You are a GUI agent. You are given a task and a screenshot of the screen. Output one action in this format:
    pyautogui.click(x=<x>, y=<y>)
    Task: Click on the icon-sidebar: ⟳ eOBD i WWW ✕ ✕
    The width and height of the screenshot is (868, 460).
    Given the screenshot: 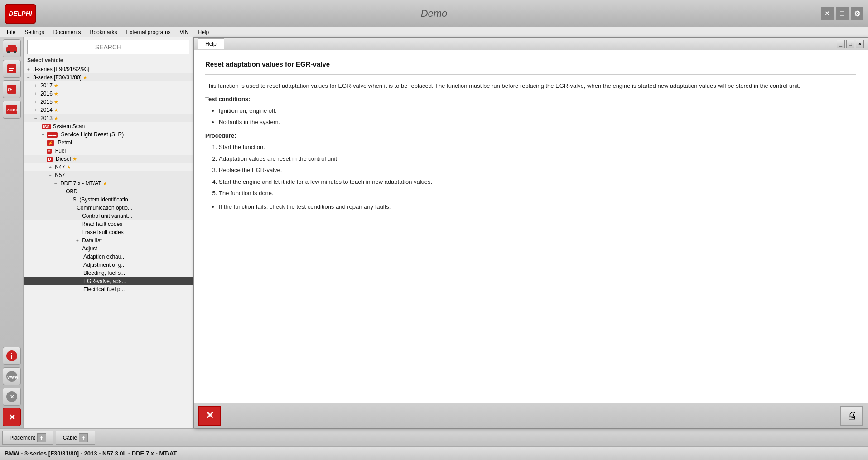 What is the action you would take?
    pyautogui.click(x=12, y=233)
    